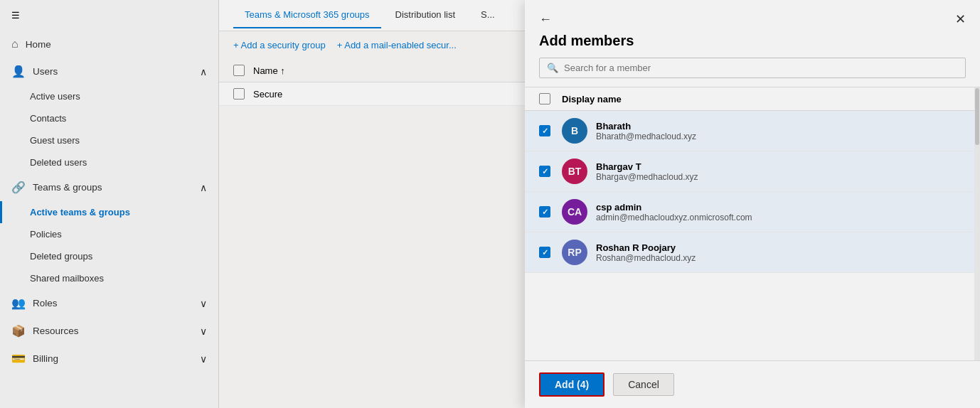  What do you see at coordinates (752, 73) in the screenshot?
I see `search-box-container: 🔍` at bounding box center [752, 73].